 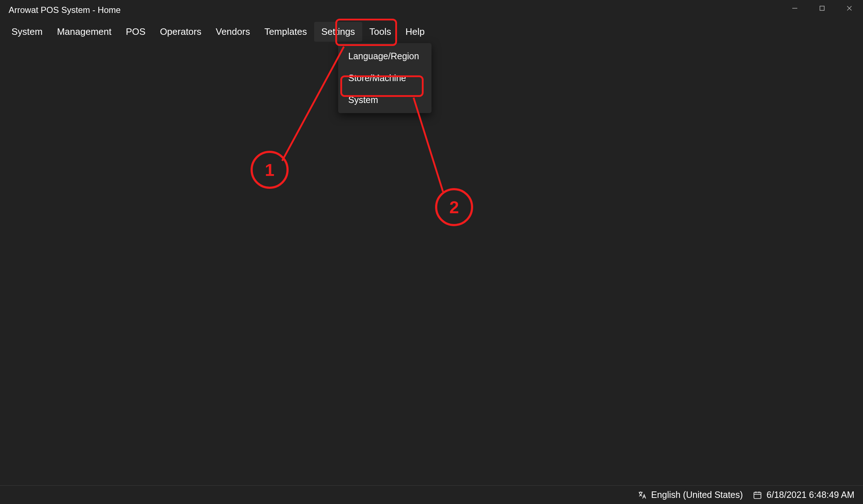 I want to click on titlebar: Arrowat POS System - Home, so click(x=432, y=10).